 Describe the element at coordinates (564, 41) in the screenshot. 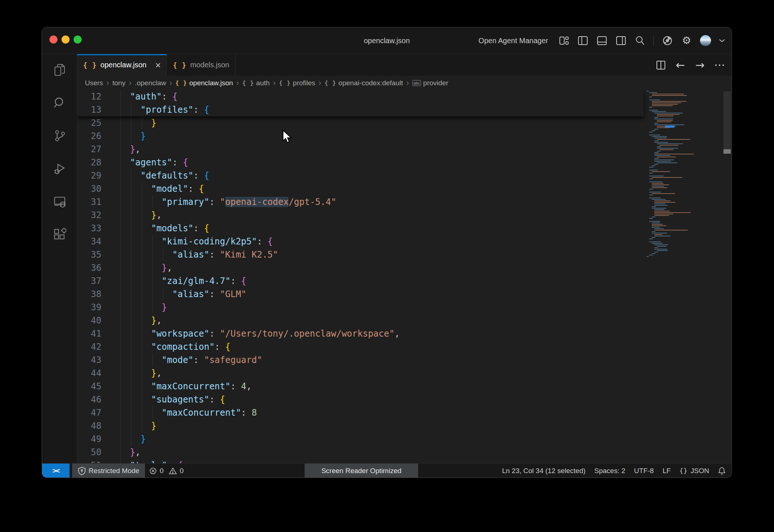

I see `customize-layout-icon` at that location.